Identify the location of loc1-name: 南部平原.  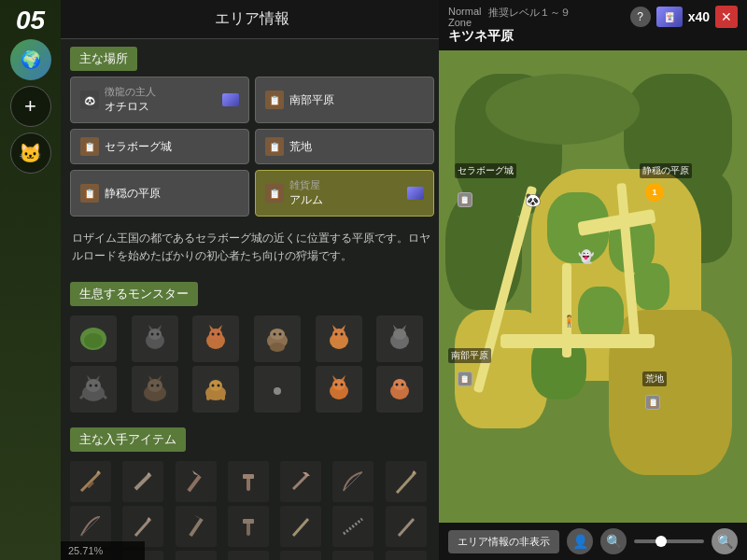
(312, 101).